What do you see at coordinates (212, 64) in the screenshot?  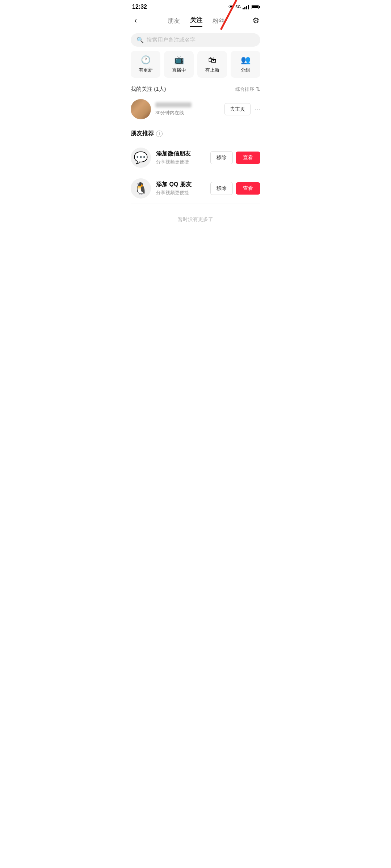 I see `chip-new-product: 🛍 有上新` at bounding box center [212, 64].